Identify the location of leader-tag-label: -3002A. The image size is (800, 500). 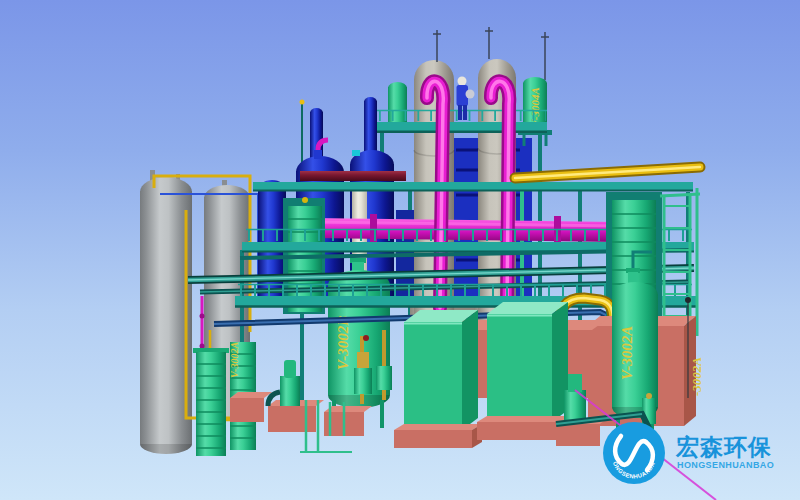
(696, 376).